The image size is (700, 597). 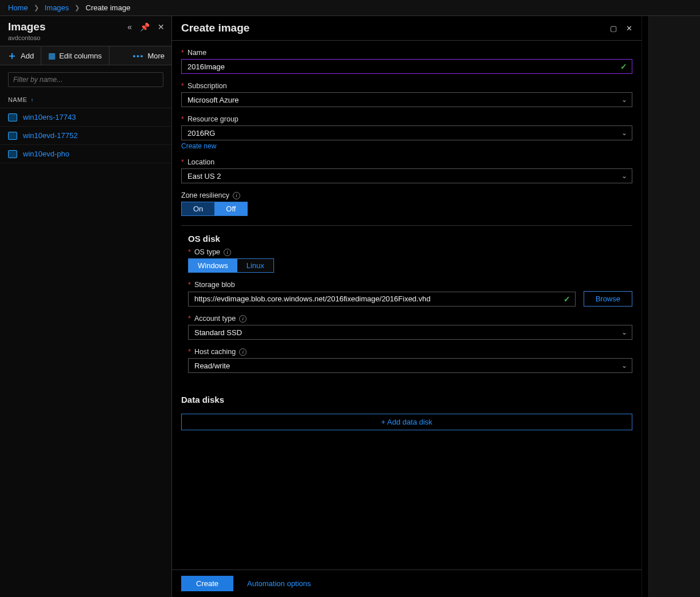 What do you see at coordinates (86, 136) in the screenshot?
I see `images-list: win10ers-17743 win10evd-17752 win10evd-p…` at bounding box center [86, 136].